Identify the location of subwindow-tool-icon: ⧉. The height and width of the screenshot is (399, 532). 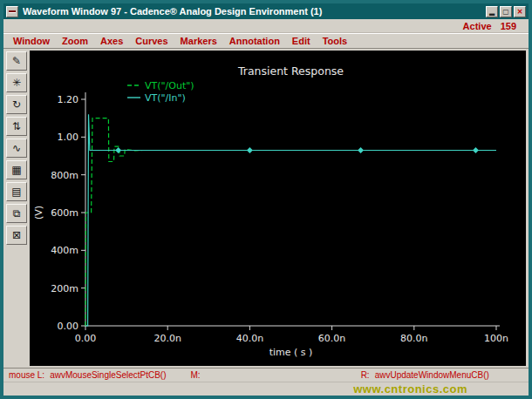
(17, 213).